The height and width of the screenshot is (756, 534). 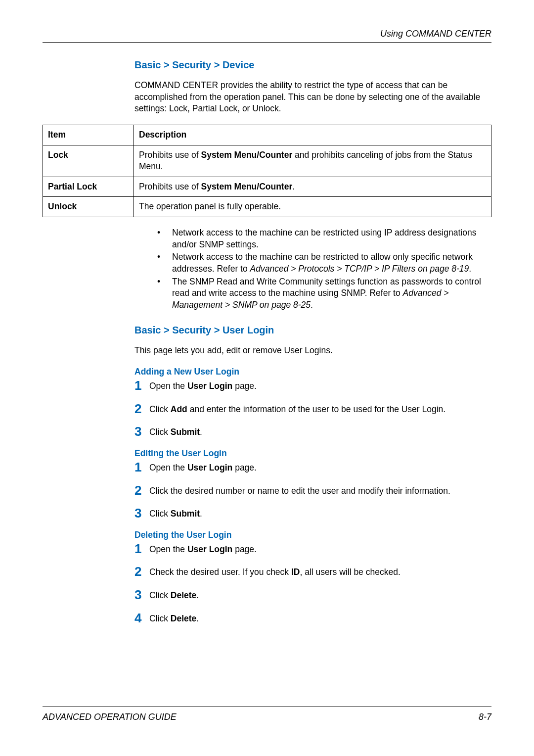 I want to click on step-text: Click Add and enter the information of t…, so click(x=298, y=409).